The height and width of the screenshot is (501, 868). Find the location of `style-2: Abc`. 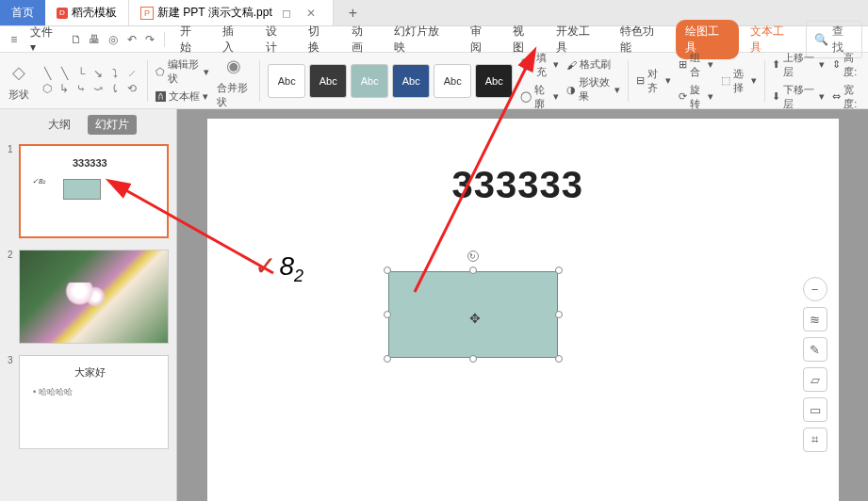

style-2: Abc is located at coordinates (328, 81).